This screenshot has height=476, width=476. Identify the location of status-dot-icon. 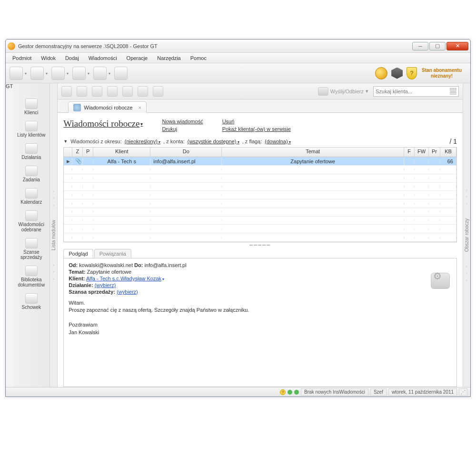
(297, 392).